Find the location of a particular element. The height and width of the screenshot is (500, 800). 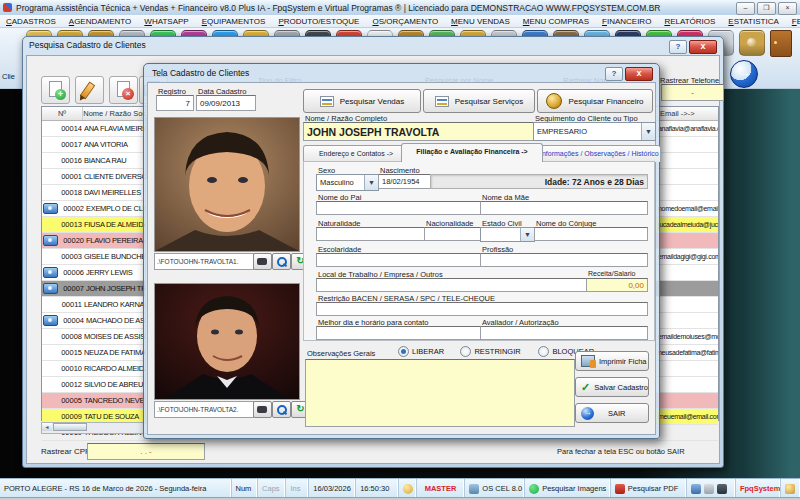

table-row: 00014ANA FLAVIA MEIRELLES is located at coordinates (98, 129).